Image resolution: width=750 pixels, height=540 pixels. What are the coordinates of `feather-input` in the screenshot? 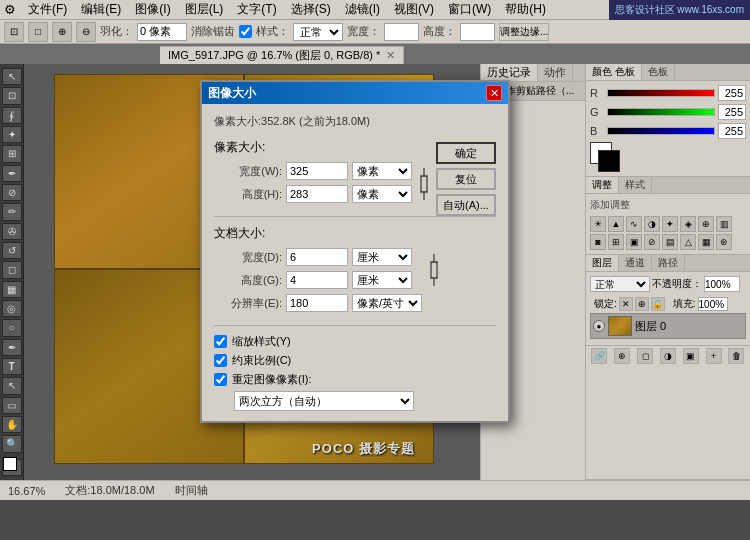 It's located at (162, 32).